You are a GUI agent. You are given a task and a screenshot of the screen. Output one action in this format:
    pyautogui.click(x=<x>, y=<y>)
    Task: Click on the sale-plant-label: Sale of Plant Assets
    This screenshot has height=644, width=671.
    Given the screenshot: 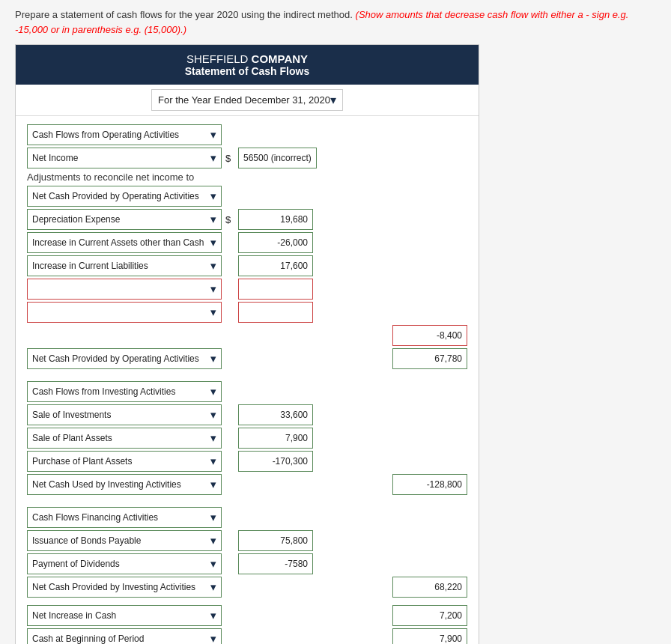 What is the action you would take?
    pyautogui.click(x=72, y=438)
    